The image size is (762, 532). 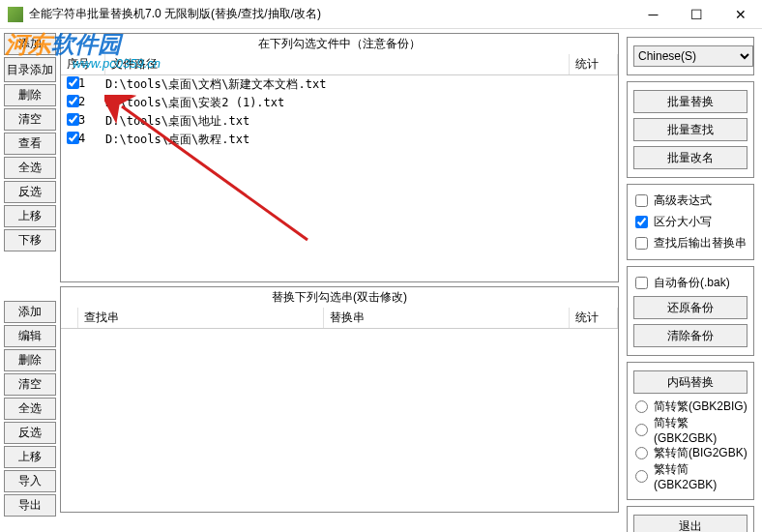 What do you see at coordinates (30, 120) in the screenshot?
I see `left-top-btn-3: 清空` at bounding box center [30, 120].